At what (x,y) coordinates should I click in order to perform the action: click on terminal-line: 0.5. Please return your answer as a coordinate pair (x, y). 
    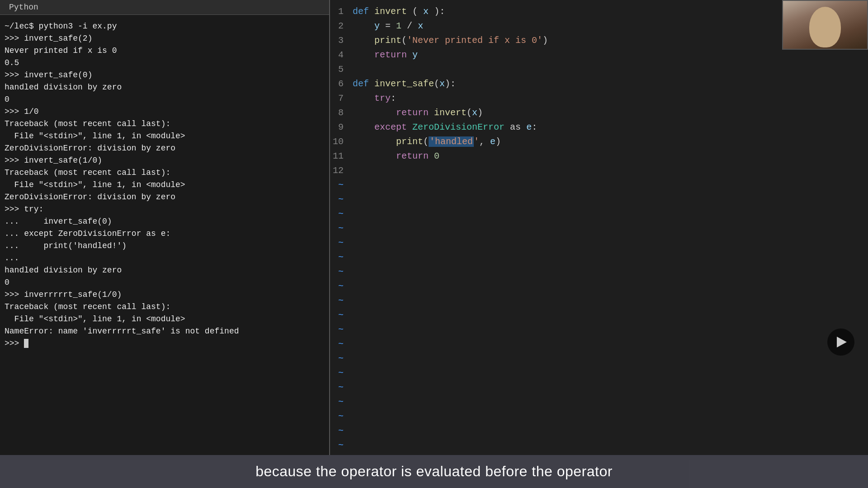
    Looking at the image, I should click on (165, 63).